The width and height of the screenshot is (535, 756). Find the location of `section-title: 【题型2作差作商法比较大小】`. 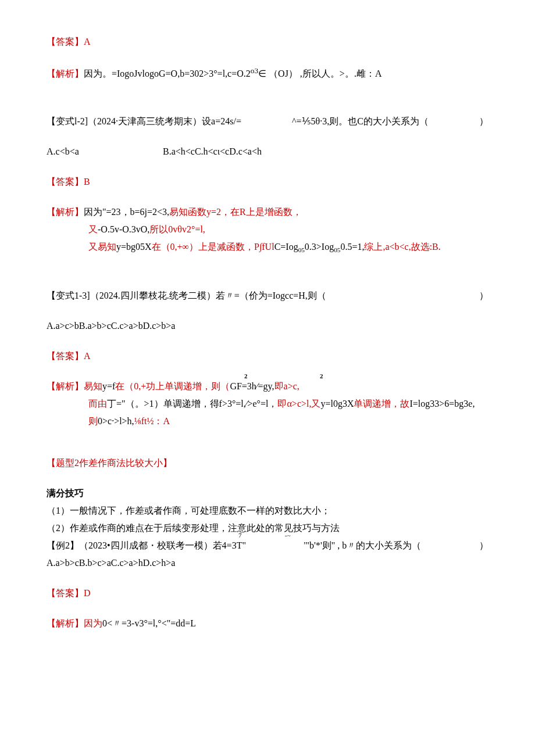

section-title: 【题型2作差作商法比较大小】 is located at coordinates (268, 463).